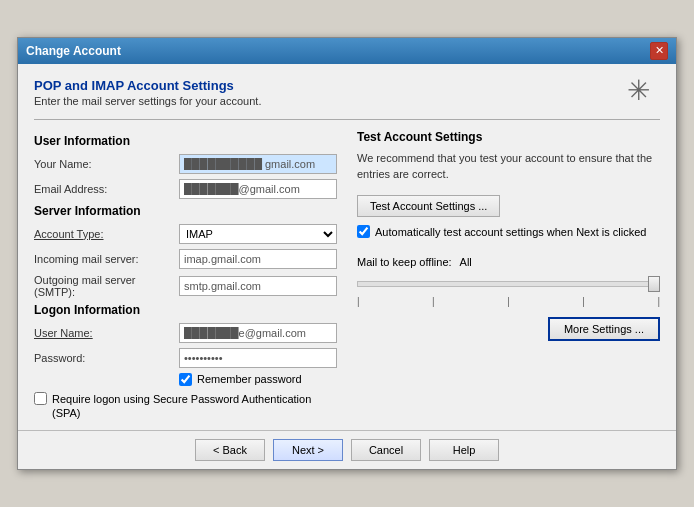  What do you see at coordinates (508, 137) in the screenshot?
I see `test-section-title: Test Account Settings` at bounding box center [508, 137].